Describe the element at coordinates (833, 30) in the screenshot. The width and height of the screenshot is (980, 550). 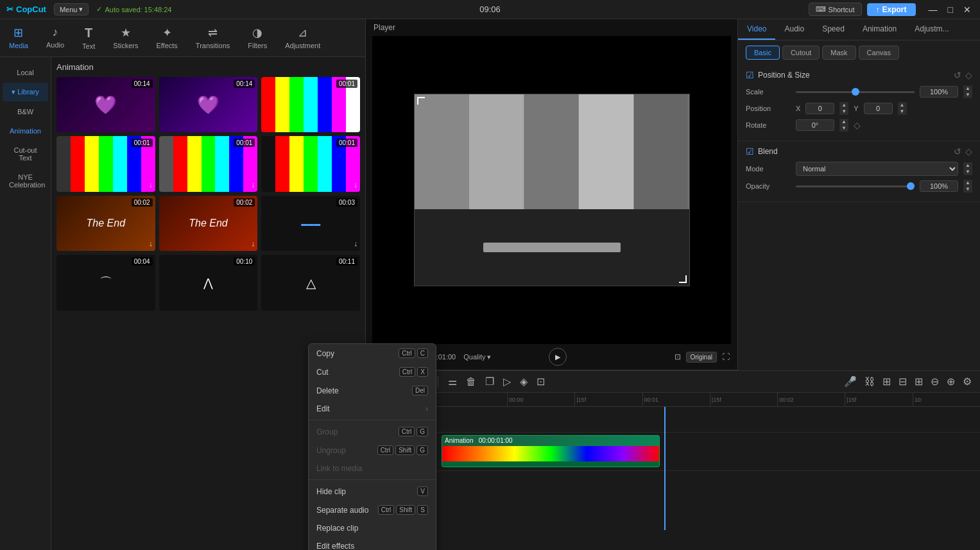
I see `tab-speed: Speed` at that location.